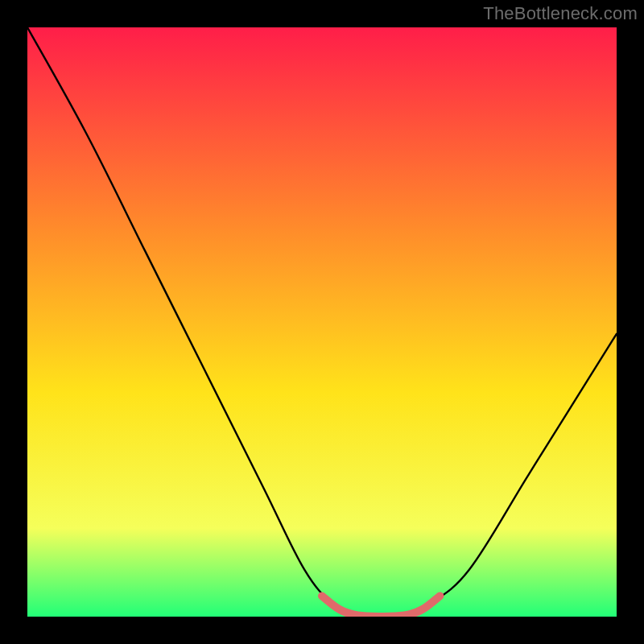  I want to click on watermark-text: TheBottleneck.com, so click(560, 14).